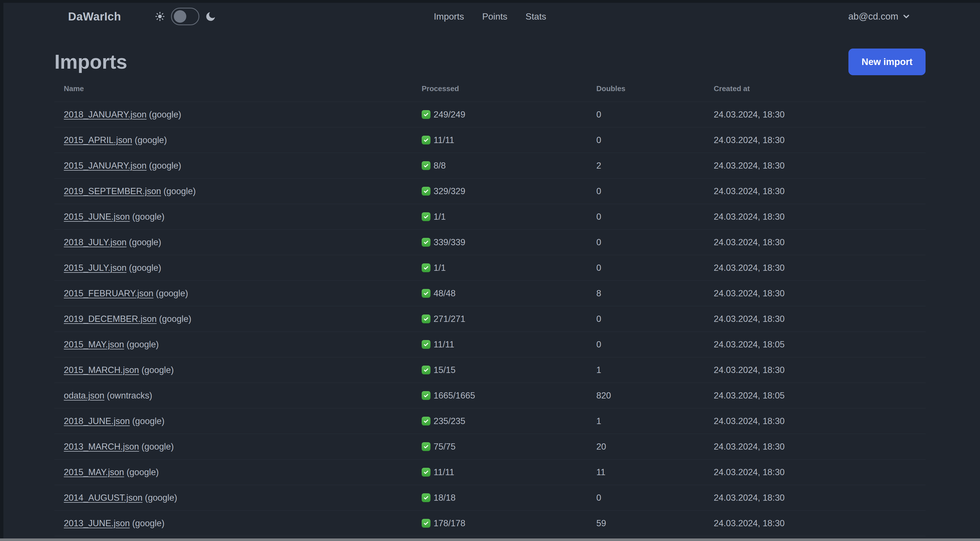 The image size is (980, 541). Describe the element at coordinates (500, 421) in the screenshot. I see `processed-cell: 235/235` at that location.